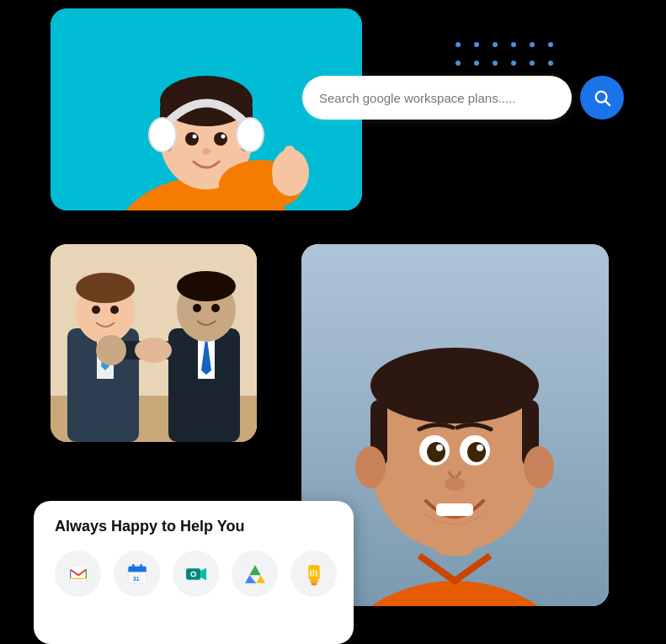  I want to click on app-icons-row: 31, so click(194, 574).